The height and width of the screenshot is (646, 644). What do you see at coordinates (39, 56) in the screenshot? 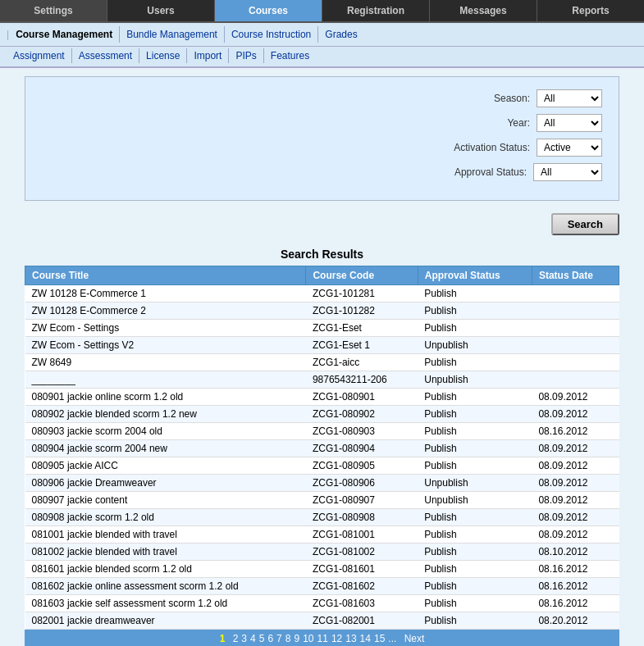
I see `subnav2-assignment: Assignment` at bounding box center [39, 56].